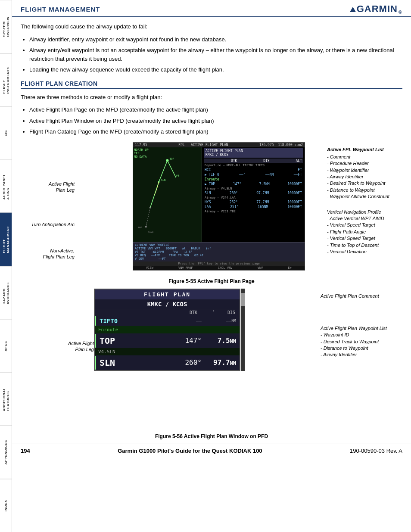  What do you see at coordinates (216, 55) in the screenshot?
I see `fail-reasons-list: Airway identifier, entry waypoint or exi…` at bounding box center [216, 55].